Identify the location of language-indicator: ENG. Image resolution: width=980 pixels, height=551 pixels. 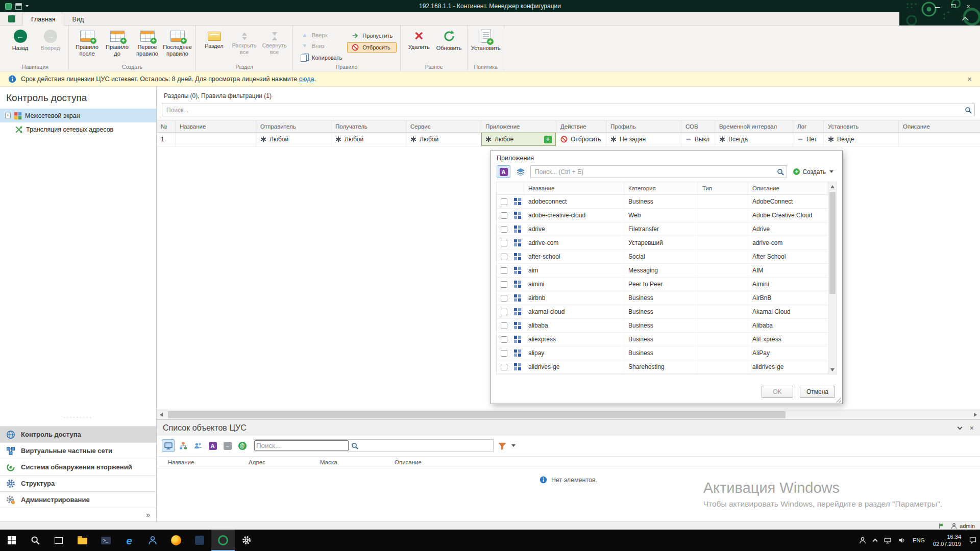
(919, 540).